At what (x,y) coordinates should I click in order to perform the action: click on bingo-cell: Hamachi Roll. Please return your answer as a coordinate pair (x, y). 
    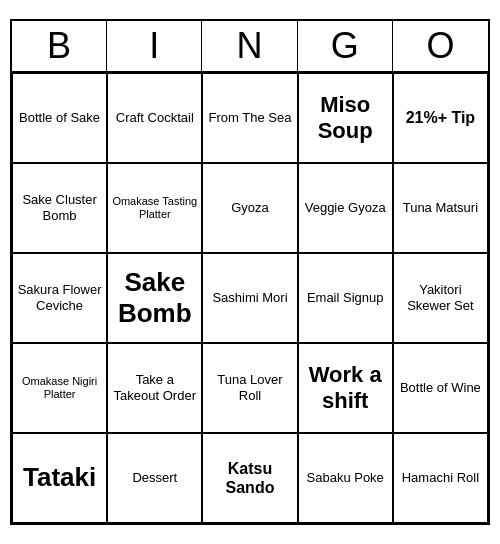
    Looking at the image, I should click on (440, 478).